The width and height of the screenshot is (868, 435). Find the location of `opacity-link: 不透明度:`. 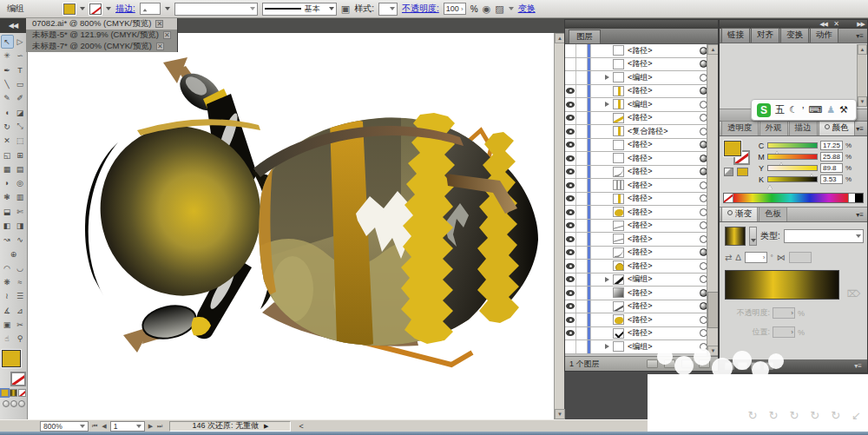

opacity-link: 不透明度: is located at coordinates (420, 9).